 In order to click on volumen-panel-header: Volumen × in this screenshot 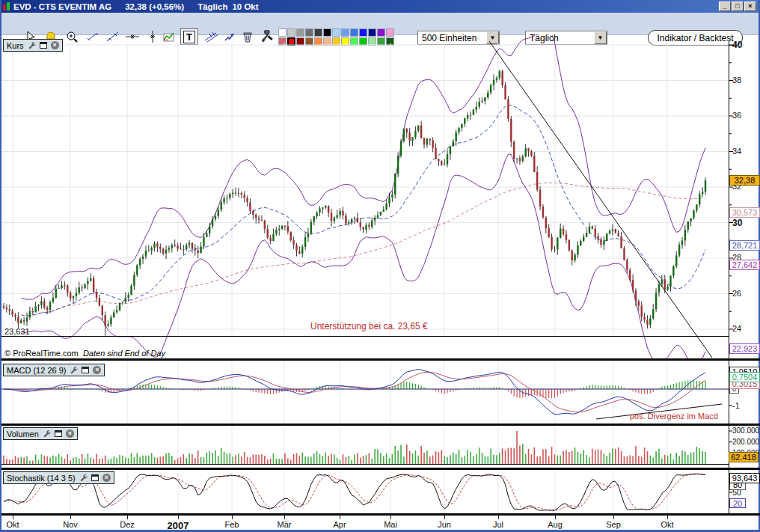, I will do `click(40, 434)`.